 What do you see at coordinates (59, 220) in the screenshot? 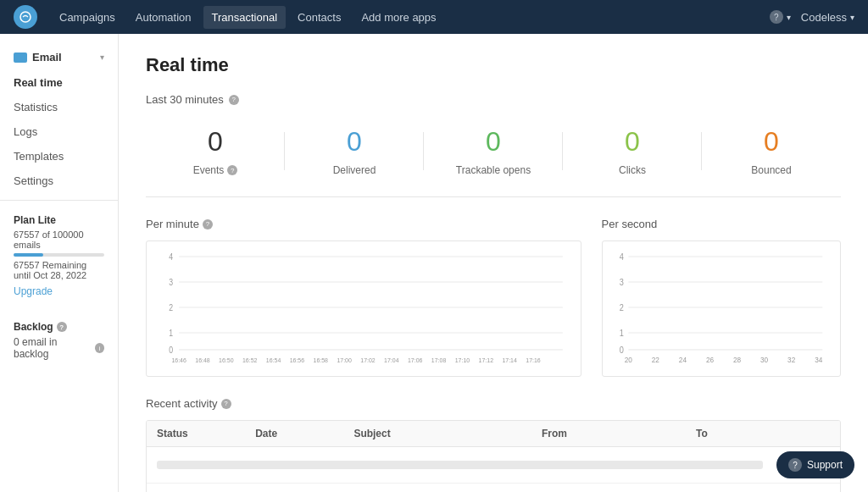
I see `plan-name: Plan Lite` at bounding box center [59, 220].